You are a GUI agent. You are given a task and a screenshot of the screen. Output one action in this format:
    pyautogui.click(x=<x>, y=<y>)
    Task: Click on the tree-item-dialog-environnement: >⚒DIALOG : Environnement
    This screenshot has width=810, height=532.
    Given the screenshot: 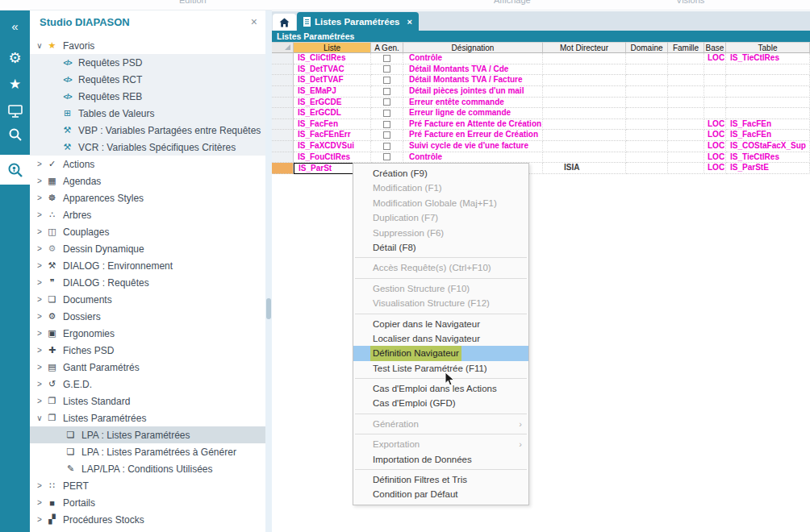 What is the action you would take?
    pyautogui.click(x=148, y=266)
    